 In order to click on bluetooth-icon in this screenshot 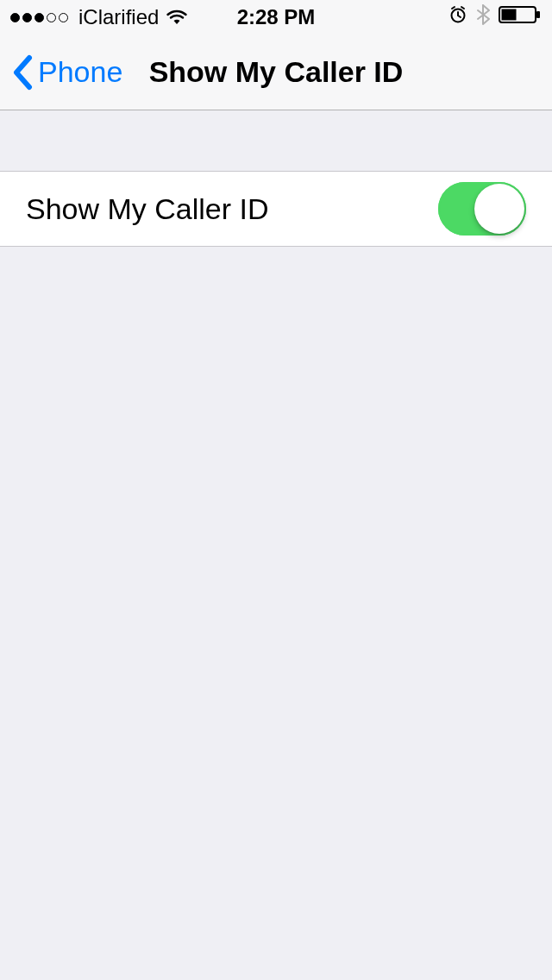, I will do `click(483, 17)`.